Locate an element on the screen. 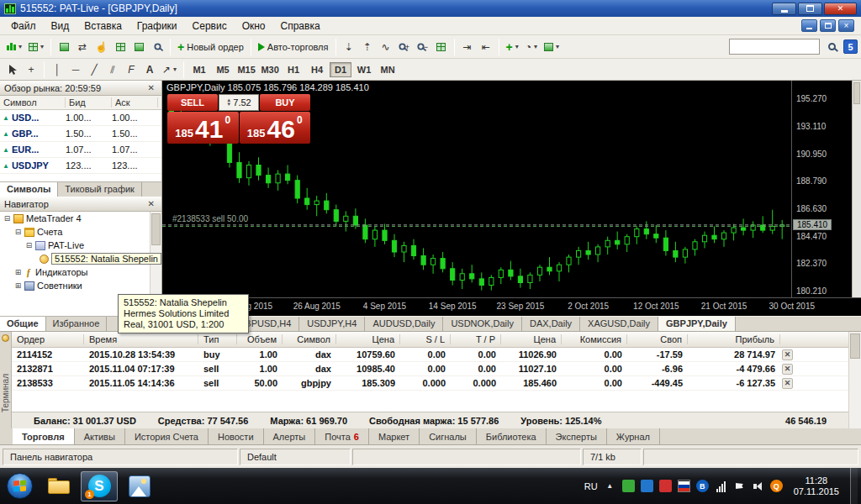 The width and height of the screenshot is (861, 504). market-watch-toggle is located at coordinates (64, 47).